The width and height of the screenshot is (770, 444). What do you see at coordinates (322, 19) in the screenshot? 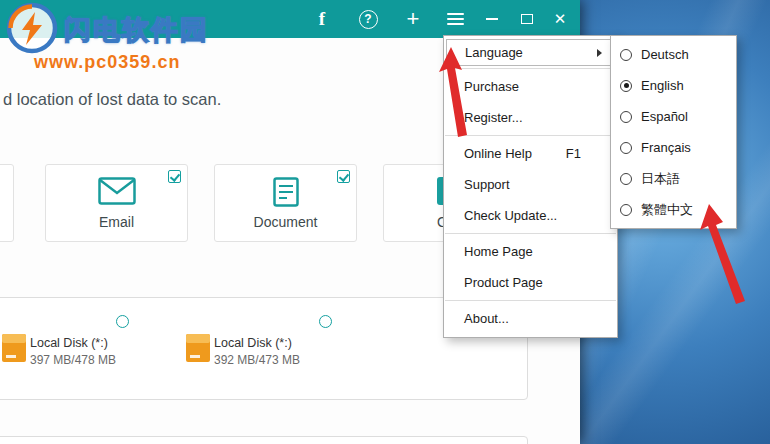
I see `facebook-icon: f` at bounding box center [322, 19].